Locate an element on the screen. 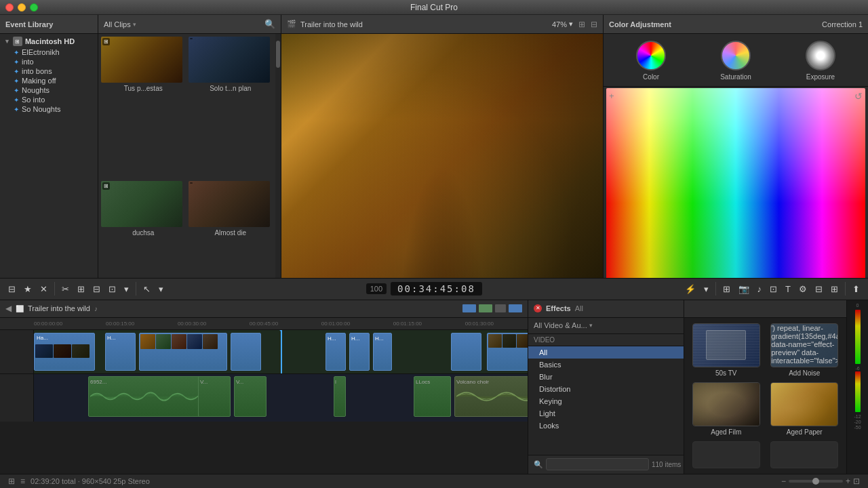  effects-search-input is located at coordinates (597, 464).